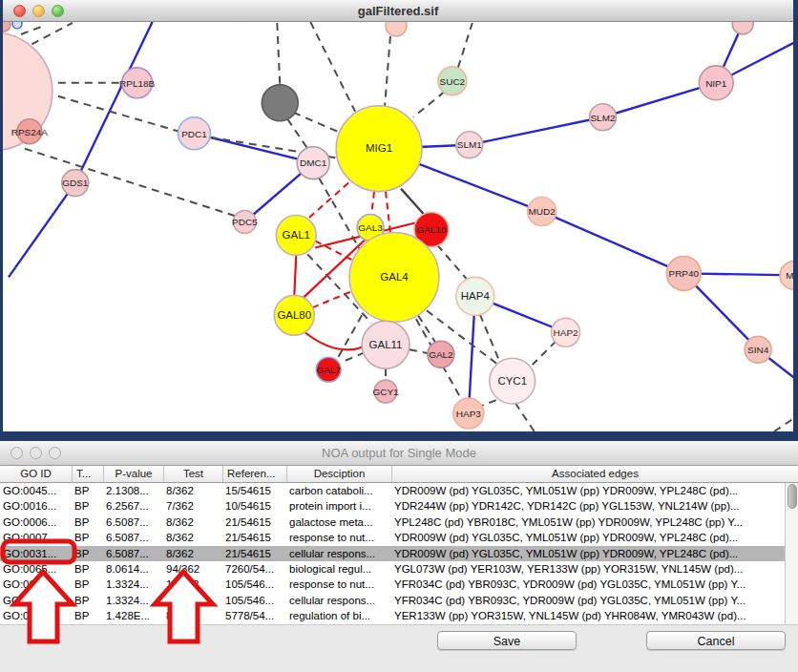  What do you see at coordinates (334, 340) in the screenshot?
I see `network-edge-red` at bounding box center [334, 340].